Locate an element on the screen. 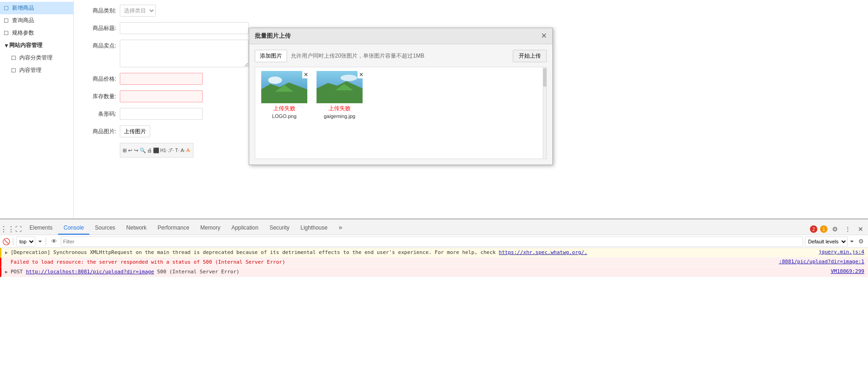  upload-image-button: 上传图片 is located at coordinates (135, 131).